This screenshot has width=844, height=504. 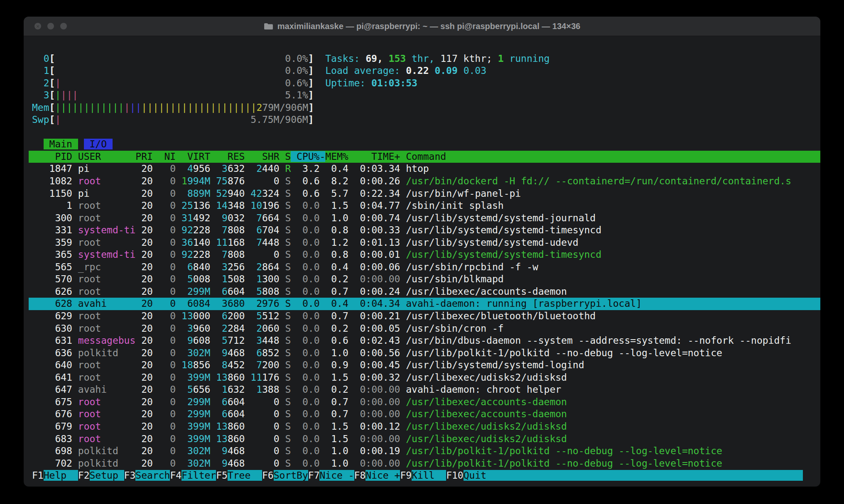 What do you see at coordinates (52, 157) in the screenshot?
I see `column-header-pid: PID` at bounding box center [52, 157].